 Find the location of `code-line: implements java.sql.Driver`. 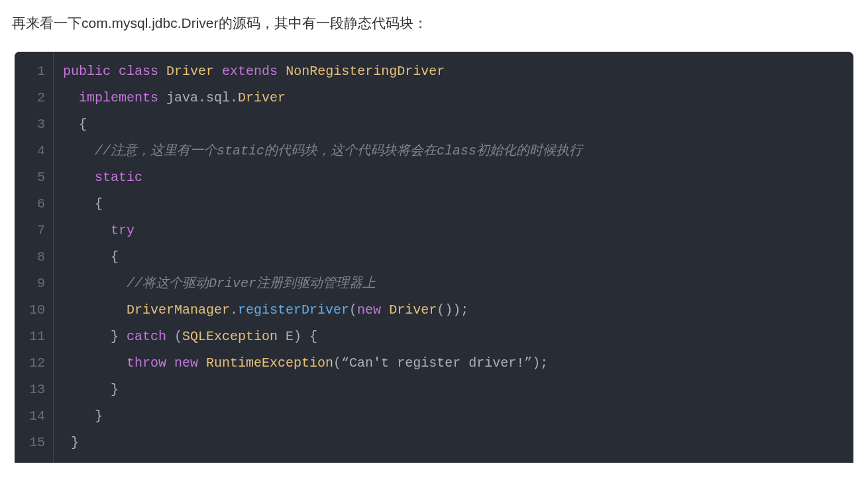

code-line: implements java.sql.Driver is located at coordinates (455, 98).